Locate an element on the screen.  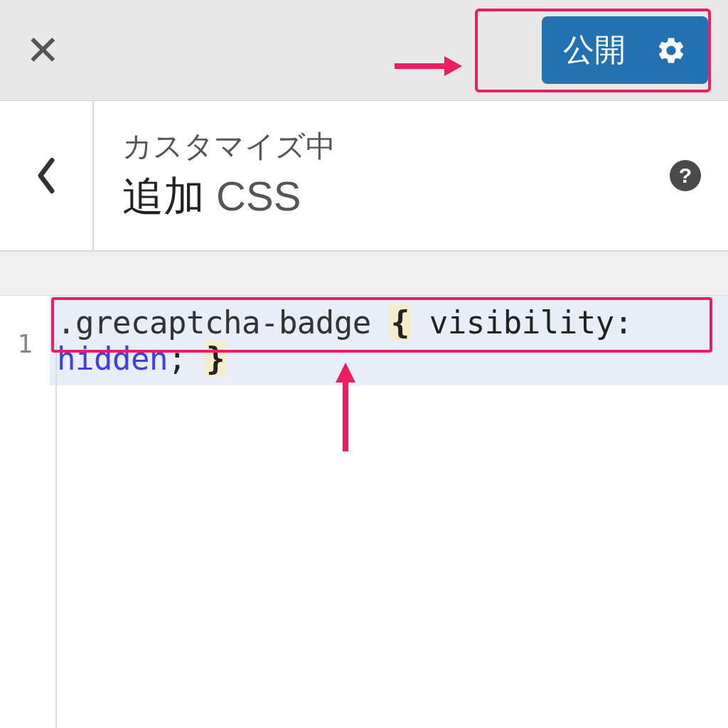
gear-icon is located at coordinates (671, 50).